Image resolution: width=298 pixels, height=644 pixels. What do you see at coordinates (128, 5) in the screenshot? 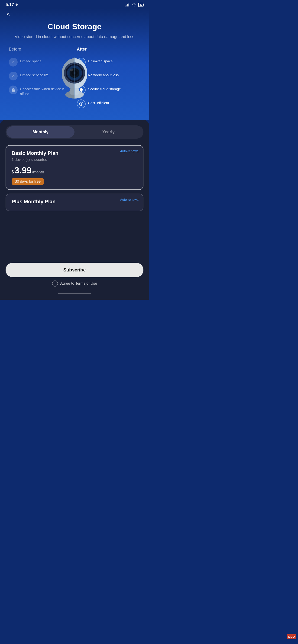
I see `signal-icon` at bounding box center [128, 5].